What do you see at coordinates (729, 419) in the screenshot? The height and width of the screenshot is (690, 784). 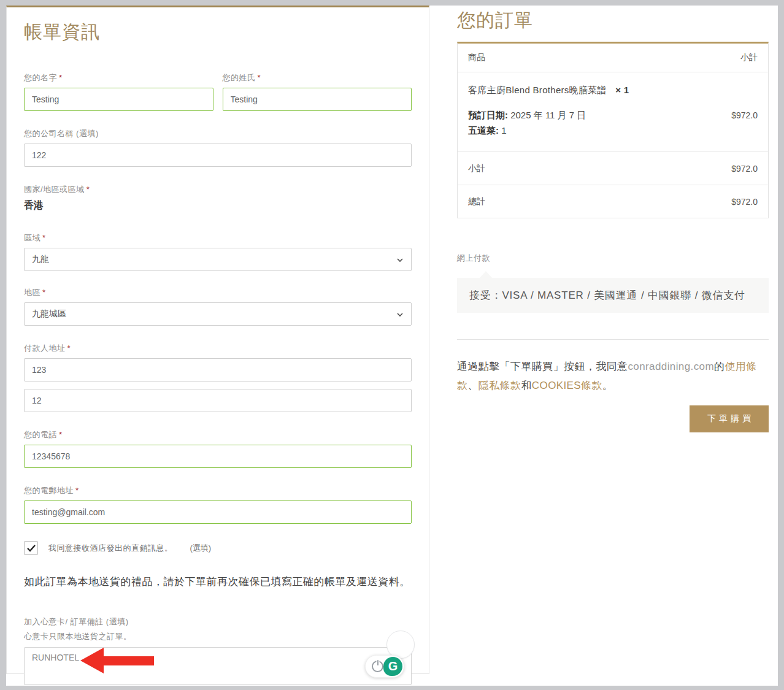 I see `place-order-button: 下單購買` at bounding box center [729, 419].